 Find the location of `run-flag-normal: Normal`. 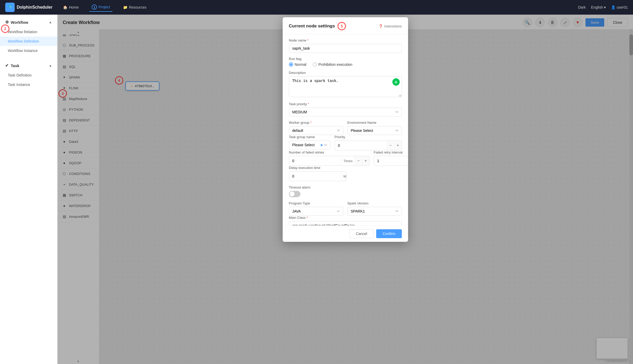

run-flag-normal: Normal is located at coordinates (298, 64).